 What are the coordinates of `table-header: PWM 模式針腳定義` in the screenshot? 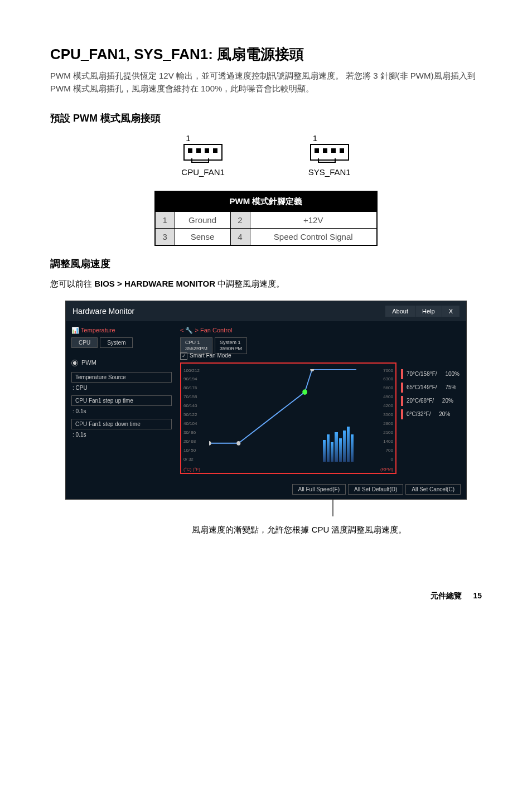 It's located at (266, 202).